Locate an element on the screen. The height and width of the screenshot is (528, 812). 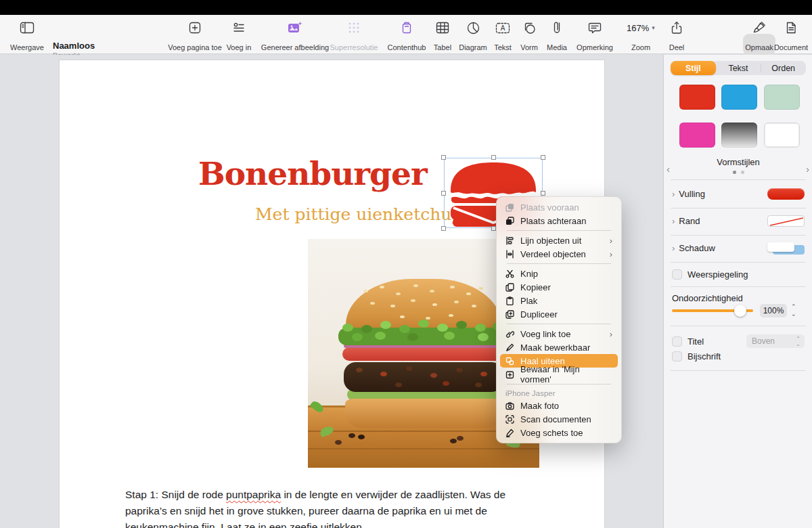
shadow-style-well is located at coordinates (786, 248).